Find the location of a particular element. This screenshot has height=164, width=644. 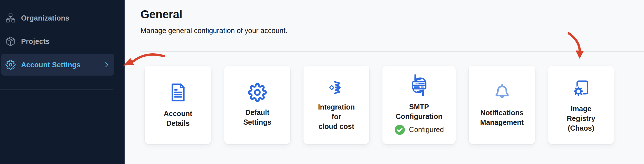

split-arrows-icon is located at coordinates (337, 88).